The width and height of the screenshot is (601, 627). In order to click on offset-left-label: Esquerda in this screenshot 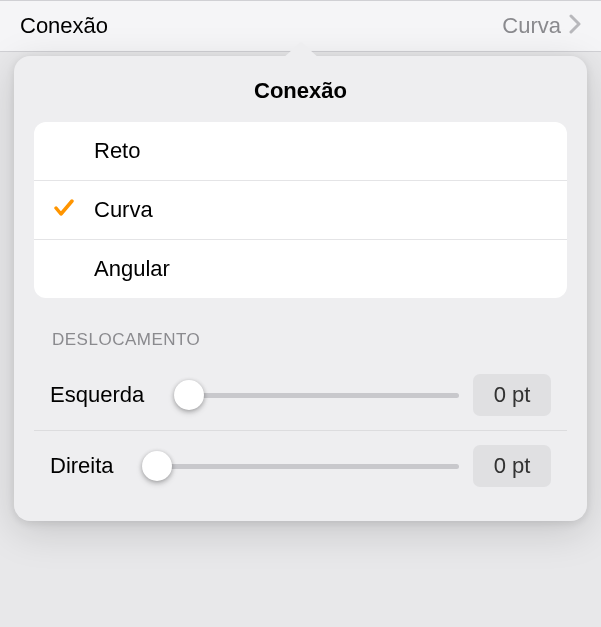, I will do `click(105, 395)`.